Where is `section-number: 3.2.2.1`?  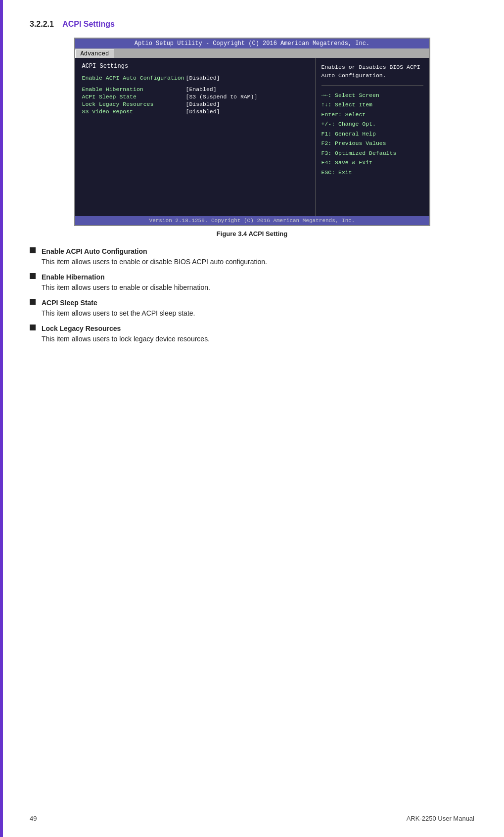
section-number: 3.2.2.1 is located at coordinates (42, 24).